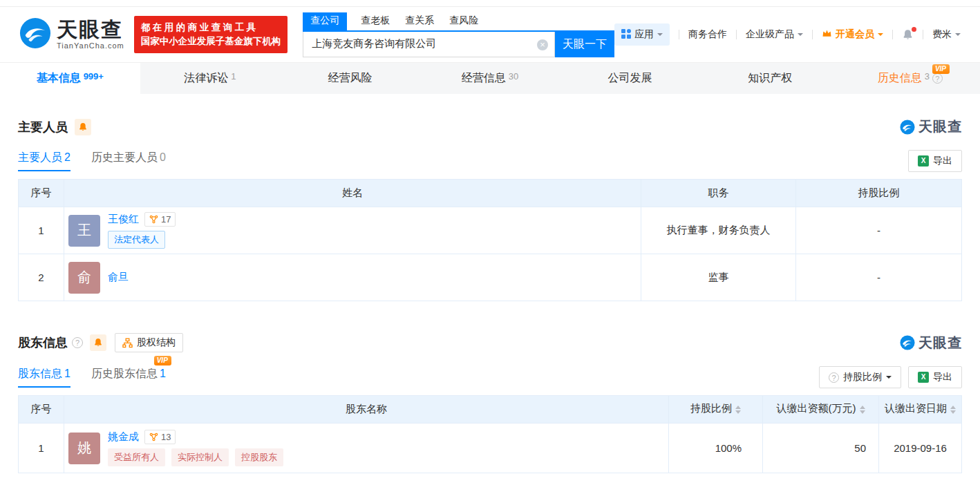  What do you see at coordinates (149, 343) in the screenshot?
I see `equity-structure-button: 股权结构` at bounding box center [149, 343].